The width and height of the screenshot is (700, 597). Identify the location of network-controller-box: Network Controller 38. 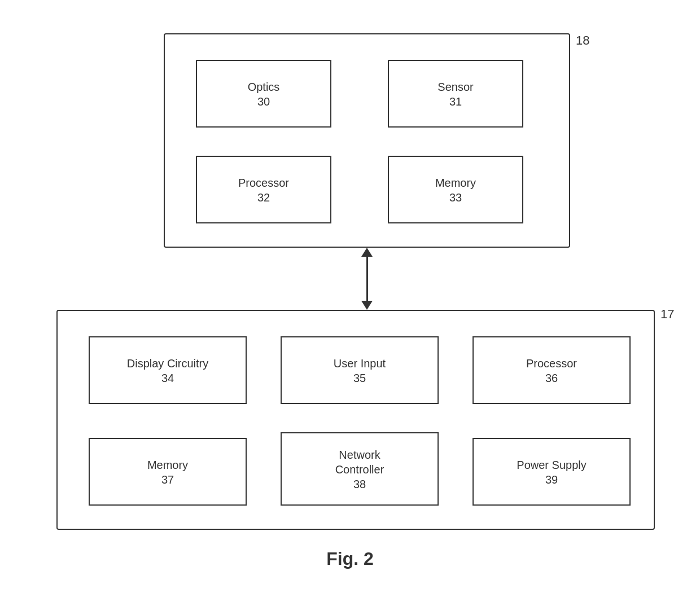
(360, 469).